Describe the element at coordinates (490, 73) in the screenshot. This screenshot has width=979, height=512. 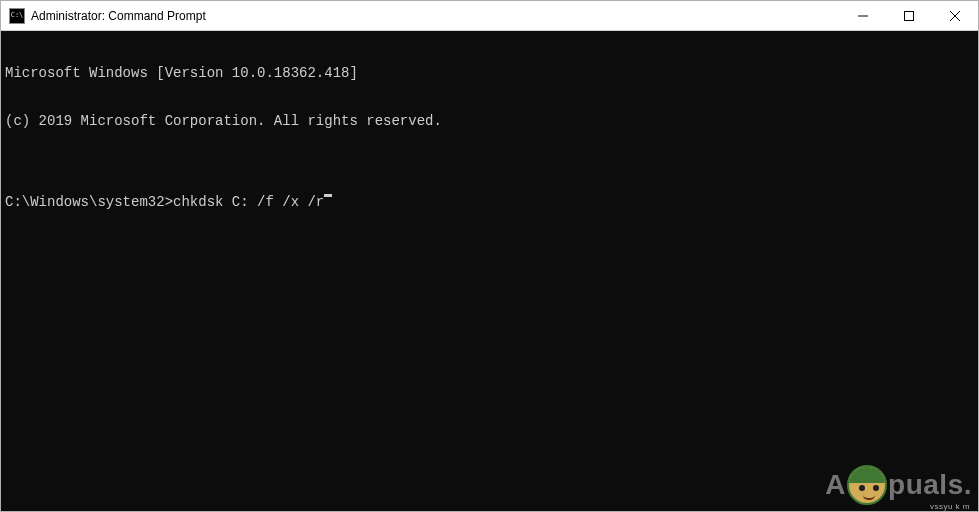
I see `console-output-line: Microsoft Windows [Version 10.0.18362.41…` at that location.